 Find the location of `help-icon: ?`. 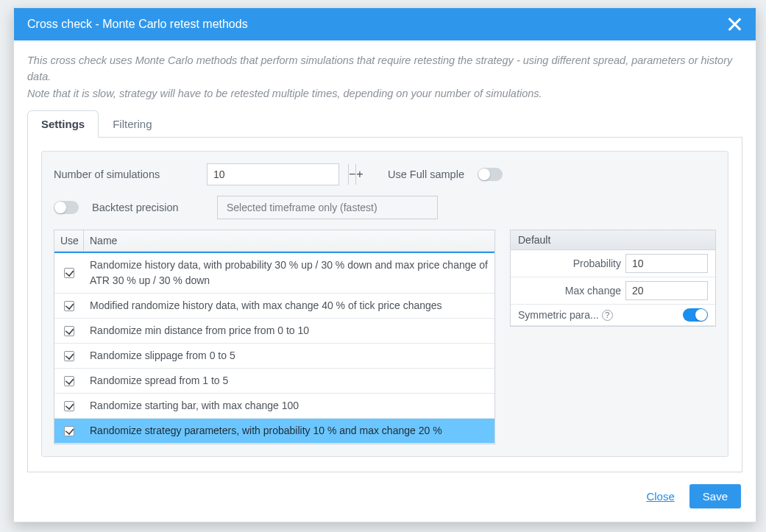

help-icon: ? is located at coordinates (608, 315).